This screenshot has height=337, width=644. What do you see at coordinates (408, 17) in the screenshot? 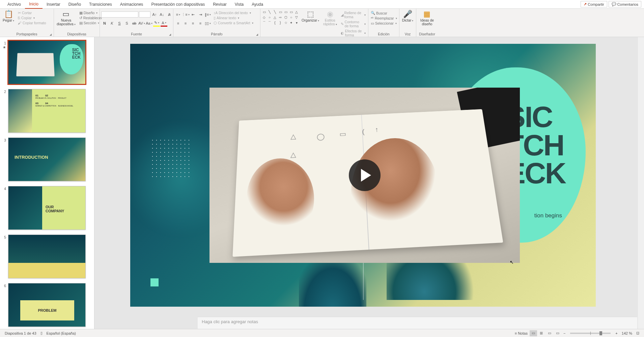
I see `dictate-button: 🎤Dictar` at bounding box center [408, 17].